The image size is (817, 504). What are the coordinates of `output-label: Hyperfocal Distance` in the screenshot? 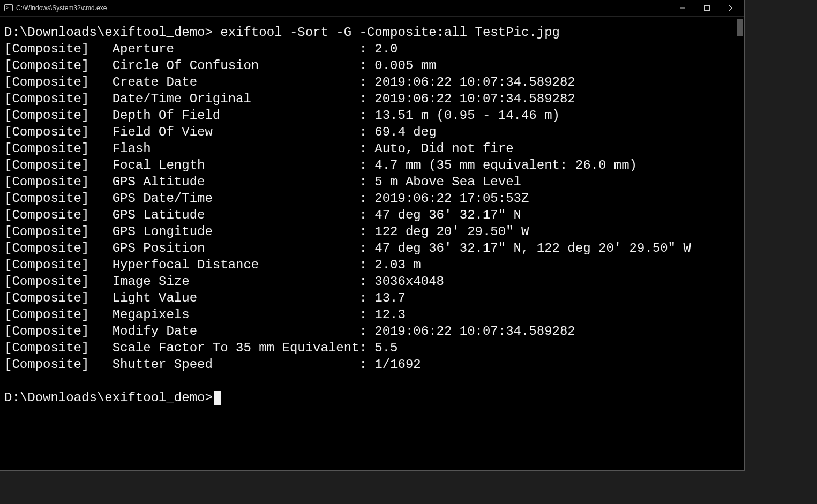 It's located at (236, 265).